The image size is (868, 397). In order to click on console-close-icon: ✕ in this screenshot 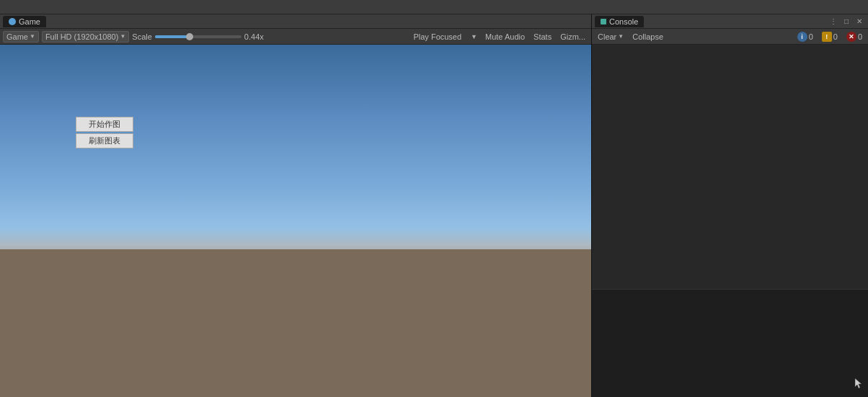, I will do `click(859, 22)`.